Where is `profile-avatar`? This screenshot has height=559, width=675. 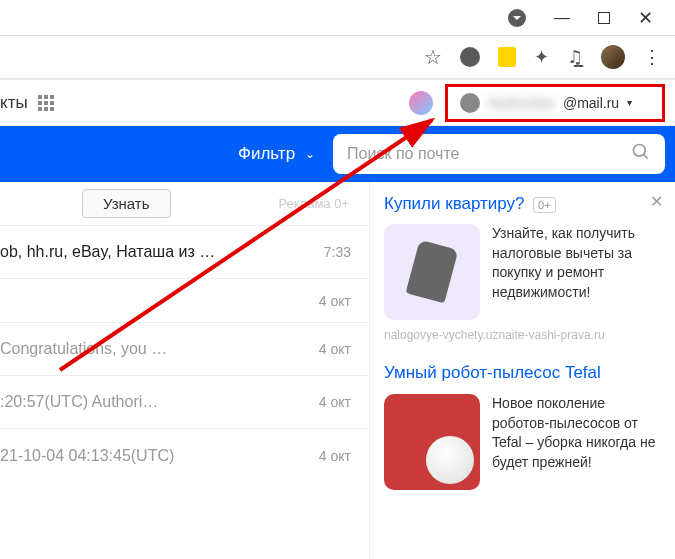
profile-avatar is located at coordinates (613, 57).